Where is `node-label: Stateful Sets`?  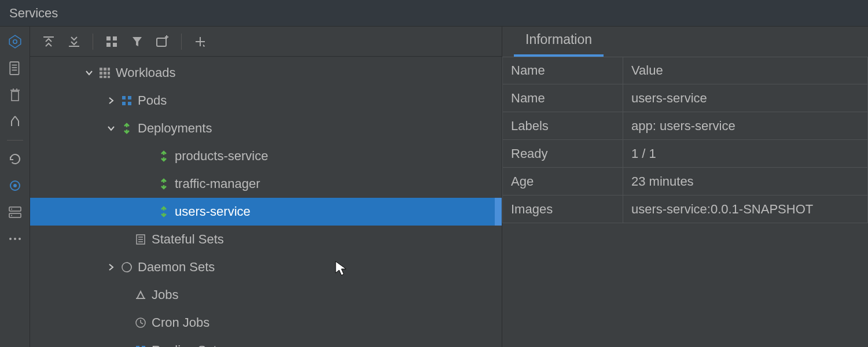
node-label: Stateful Sets is located at coordinates (187, 239).